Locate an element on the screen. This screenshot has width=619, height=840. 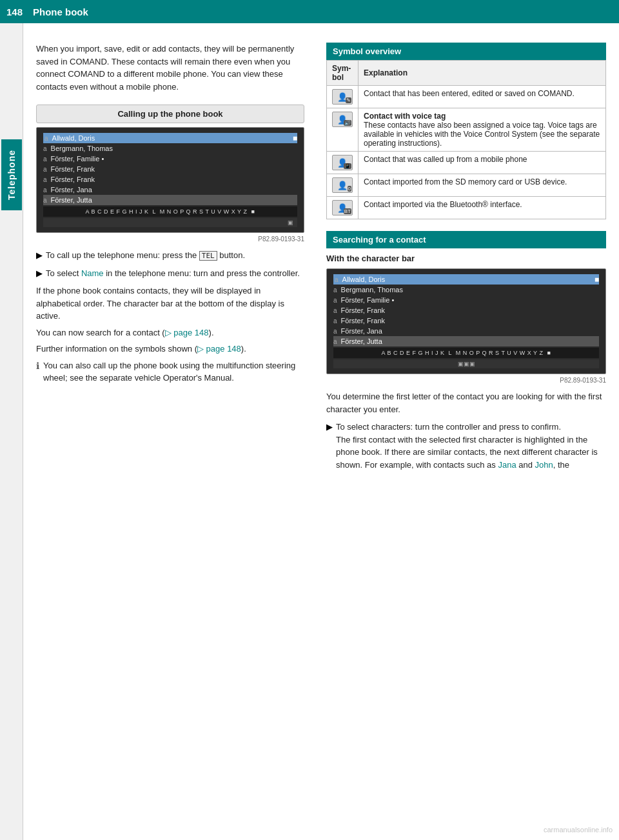
select-bullet-text: To select characters: turn the controlle… is located at coordinates (471, 446).